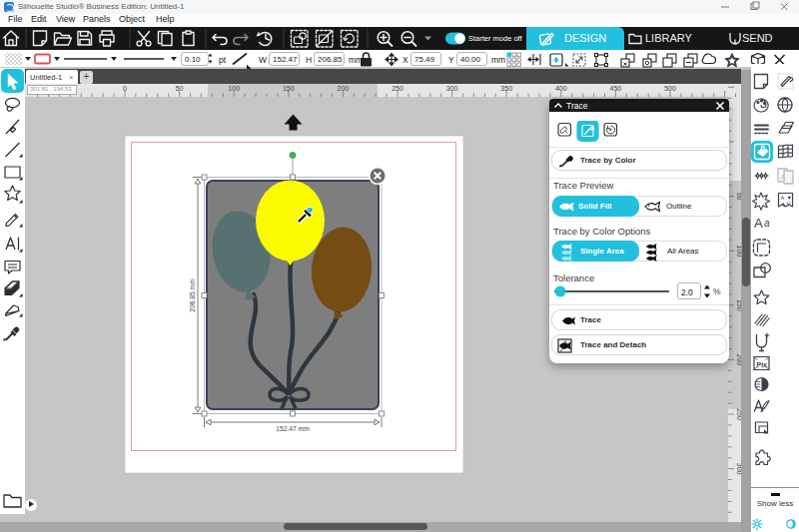  Describe the element at coordinates (125, 88) in the screenshot. I see `svg-text: 0` at that location.